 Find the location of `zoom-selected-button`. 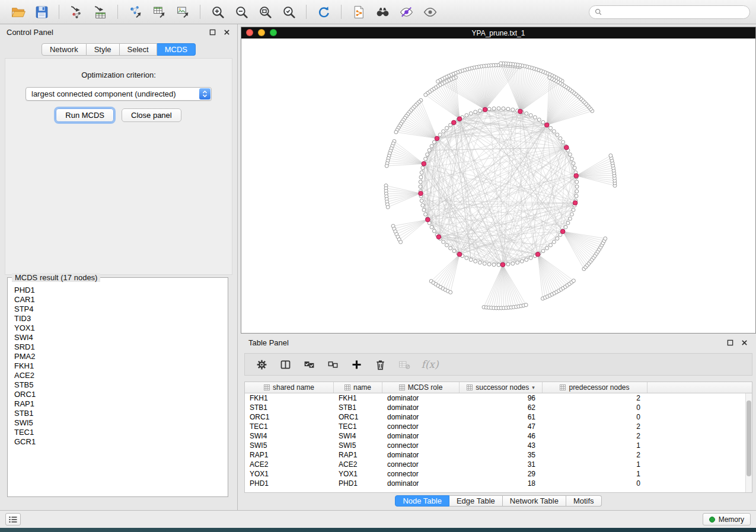

zoom-selected-button is located at coordinates (289, 12).